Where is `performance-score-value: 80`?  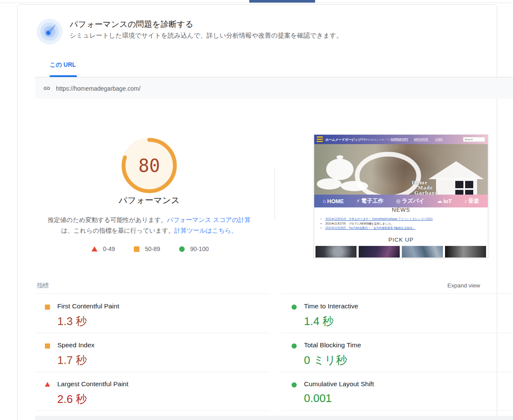
performance-score-value: 80 is located at coordinates (149, 166).